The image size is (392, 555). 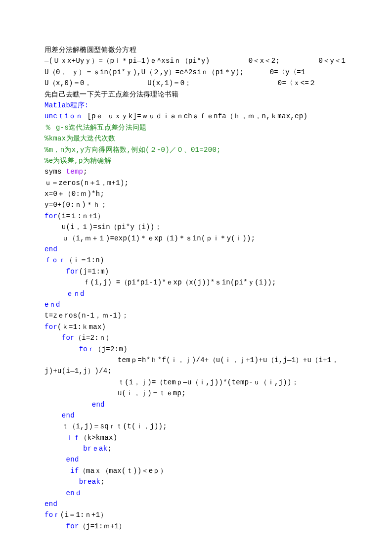 What do you see at coordinates (78, 371) in the screenshot?
I see `code-text: j)+u(i—1,j）)/4;` at bounding box center [78, 371].